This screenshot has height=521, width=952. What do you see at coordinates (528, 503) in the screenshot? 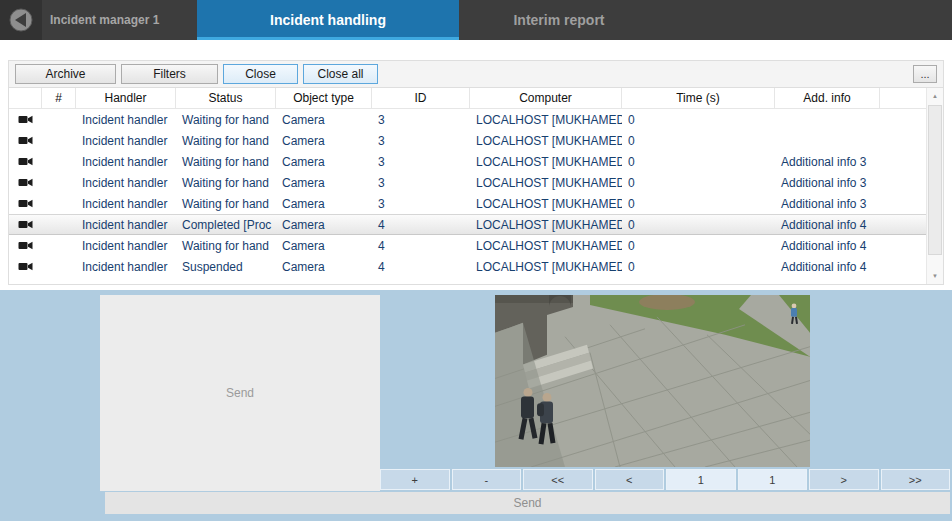
I see `send-button: Send` at bounding box center [528, 503].